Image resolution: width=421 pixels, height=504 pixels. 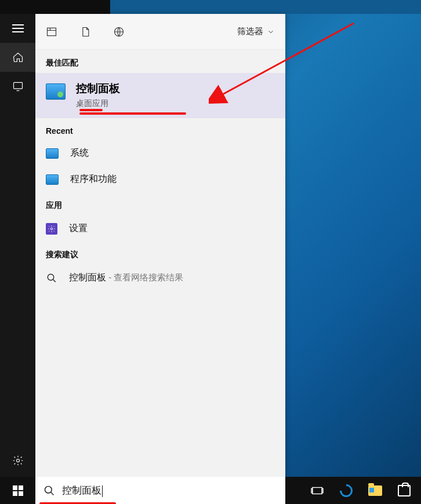 What do you see at coordinates (119, 32) in the screenshot?
I see `scope-web-button` at bounding box center [119, 32].